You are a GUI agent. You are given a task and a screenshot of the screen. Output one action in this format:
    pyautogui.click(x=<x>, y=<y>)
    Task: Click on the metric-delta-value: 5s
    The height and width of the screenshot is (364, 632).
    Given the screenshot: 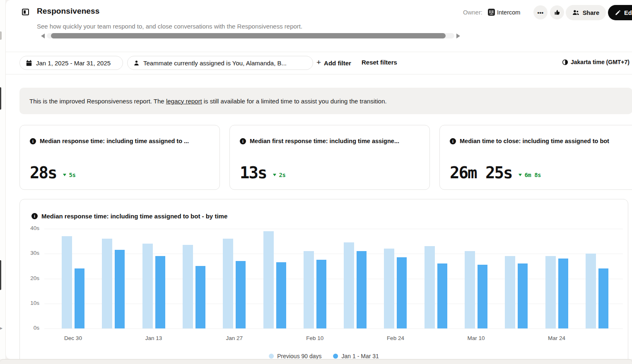 What is the action you would take?
    pyautogui.click(x=72, y=175)
    